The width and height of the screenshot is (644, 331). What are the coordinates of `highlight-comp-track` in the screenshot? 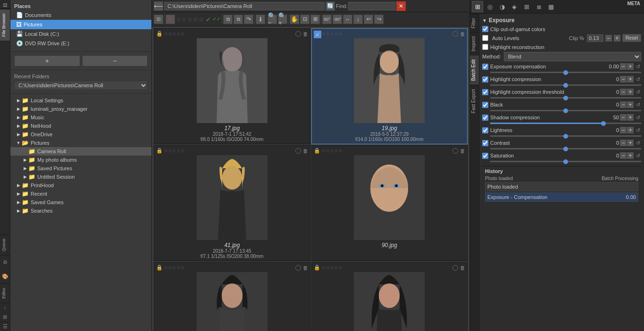 It's located at (566, 85).